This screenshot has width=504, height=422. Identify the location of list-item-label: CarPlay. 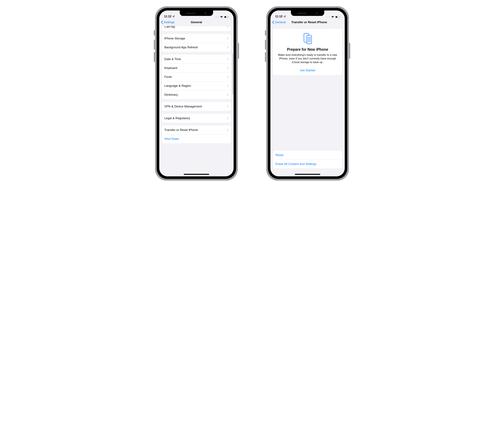
(196, 27).